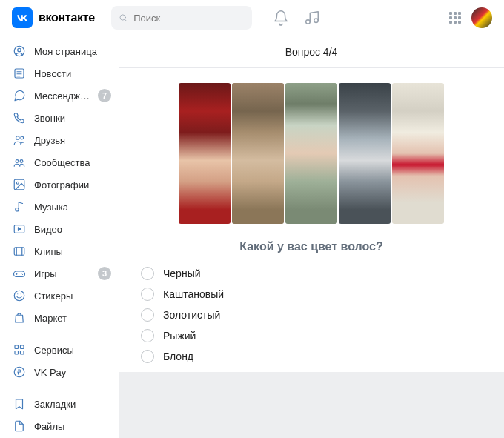 The image size is (504, 438). What do you see at coordinates (49, 252) in the screenshot?
I see `nav-label: Клипы` at bounding box center [49, 252].